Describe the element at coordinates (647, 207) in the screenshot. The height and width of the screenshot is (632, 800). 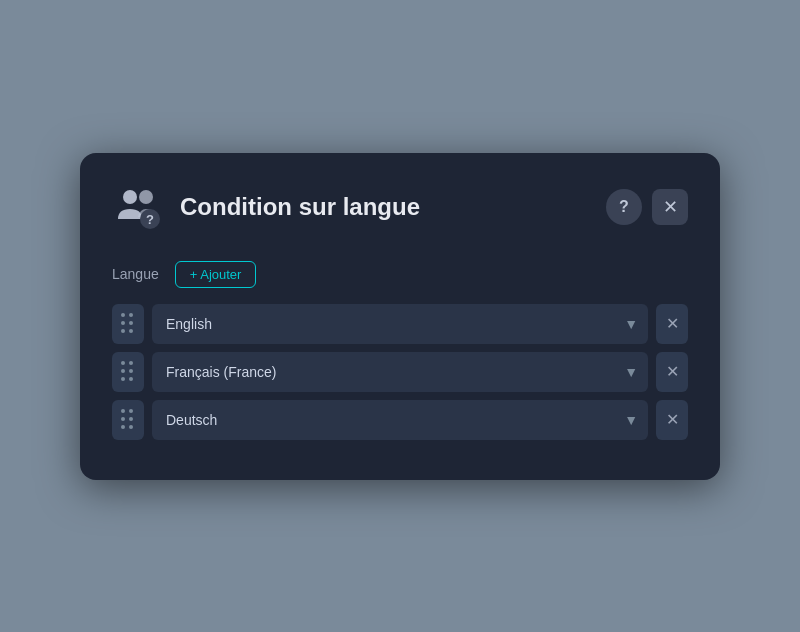
I see `header-actions: ? ✕` at that location.